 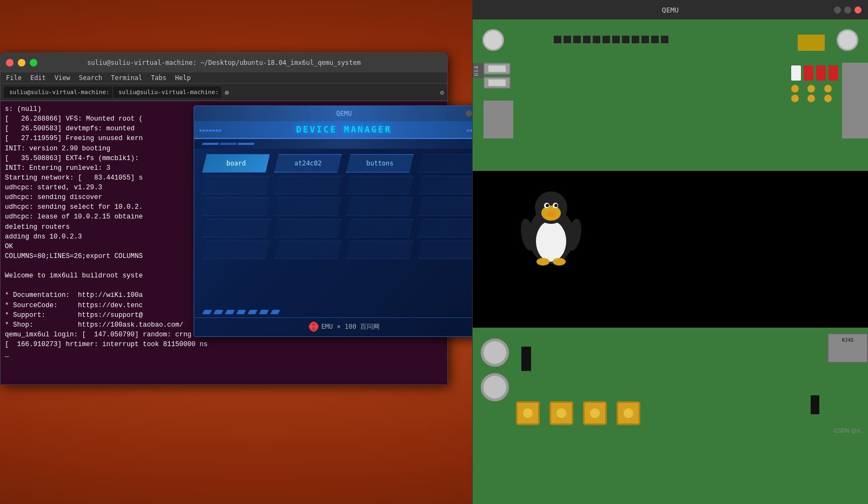 What do you see at coordinates (848, 348) in the screenshot?
I see `pcb-rj45-port: RJ45` at bounding box center [848, 348].